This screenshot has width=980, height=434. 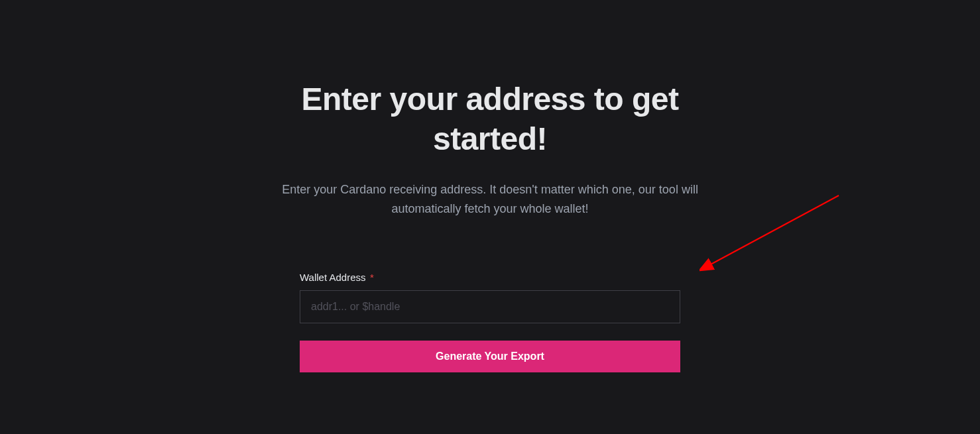 What do you see at coordinates (333, 277) in the screenshot?
I see `wallet-address-label: Wallet Address` at bounding box center [333, 277].